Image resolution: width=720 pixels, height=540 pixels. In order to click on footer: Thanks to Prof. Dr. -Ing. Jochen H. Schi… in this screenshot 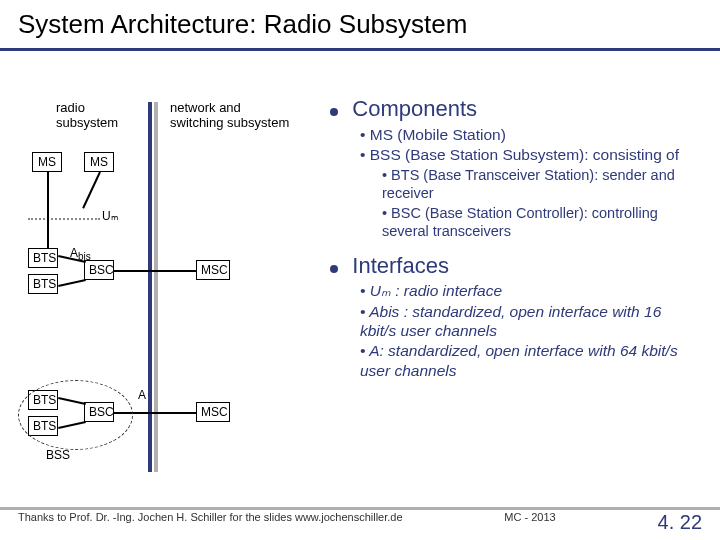, I will do `click(360, 522)`.